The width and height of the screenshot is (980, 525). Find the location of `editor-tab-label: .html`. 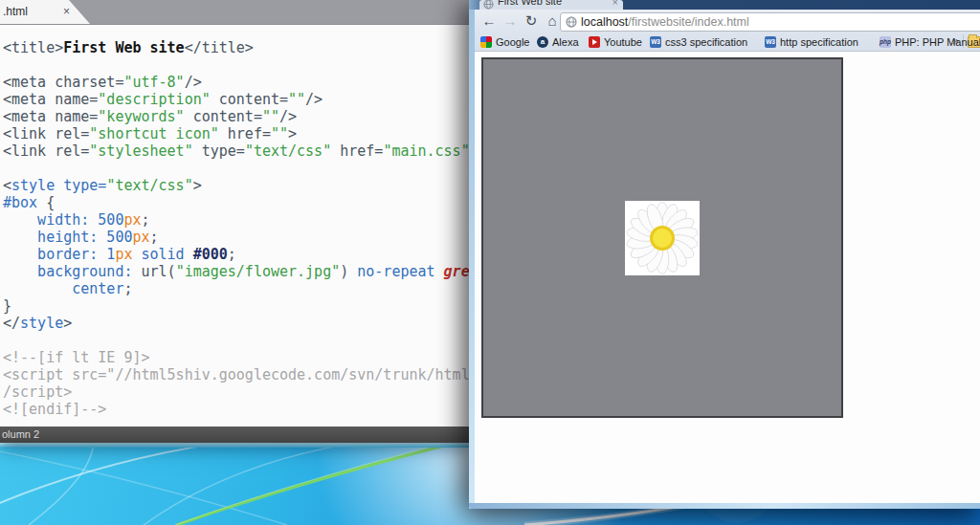

editor-tab-label: .html is located at coordinates (15, 11).